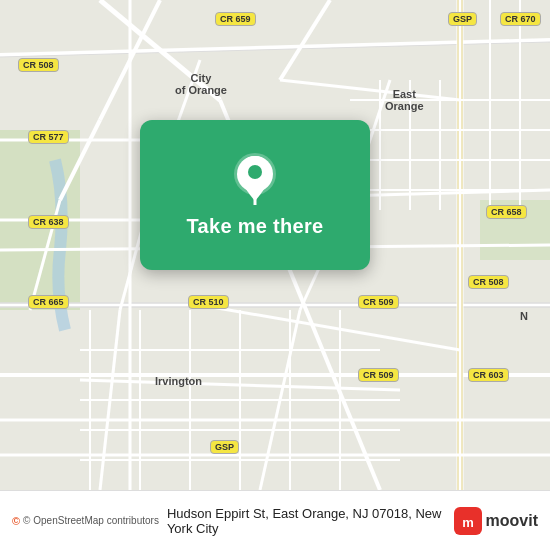 The height and width of the screenshot is (550, 550). What do you see at coordinates (462, 19) in the screenshot?
I see `road-badge-gsp-top: GSP` at bounding box center [462, 19].